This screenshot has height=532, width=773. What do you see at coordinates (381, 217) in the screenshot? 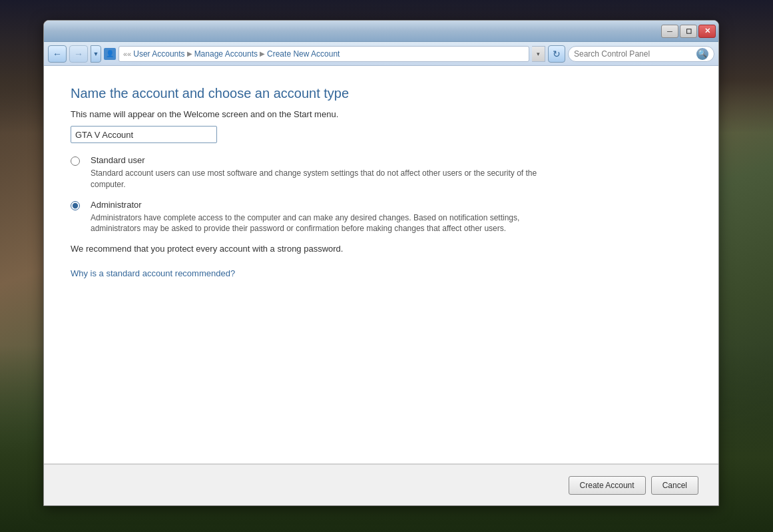
I see `administrator-option: Administrator Administrators have comple…` at bounding box center [381, 217].